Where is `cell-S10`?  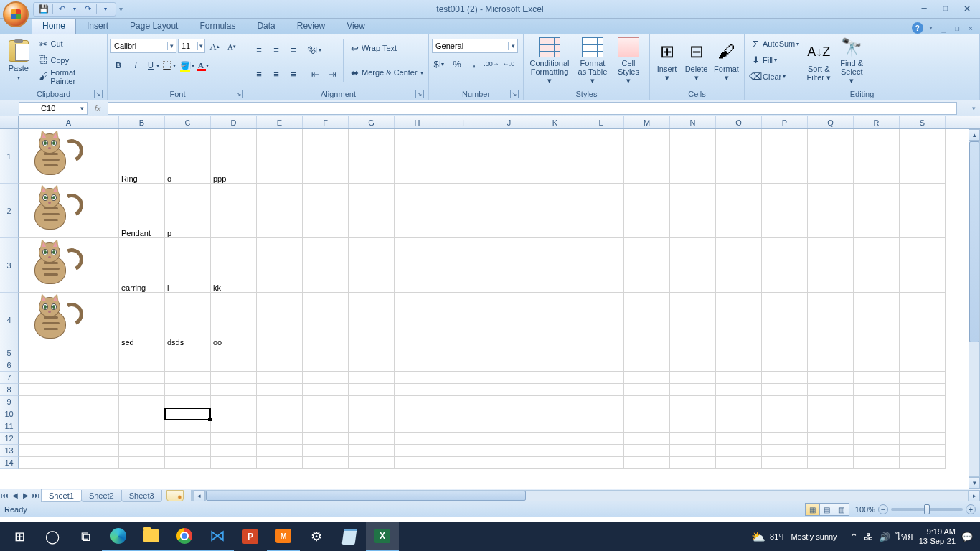 cell-S10 is located at coordinates (923, 415).